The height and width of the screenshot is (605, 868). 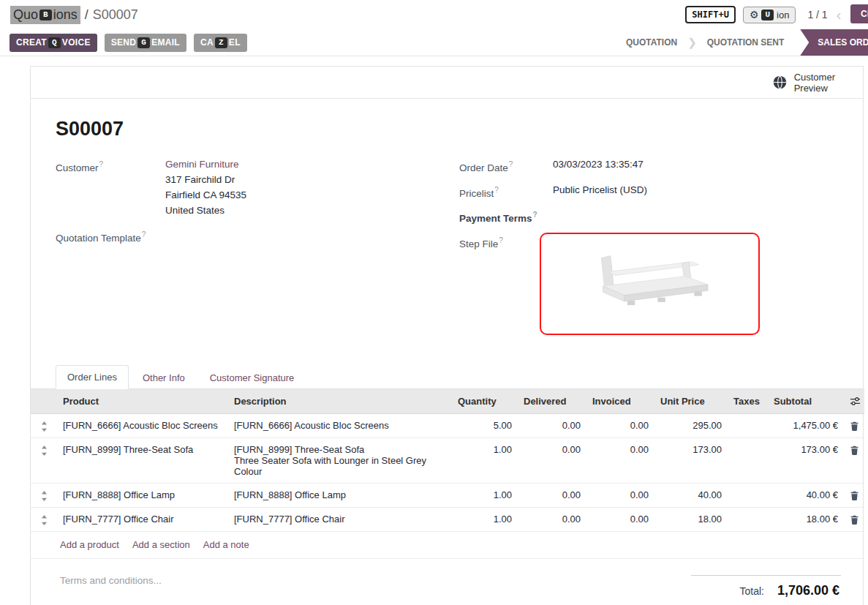 What do you see at coordinates (164, 377) in the screenshot?
I see `tab-other-info: Other Info` at bounding box center [164, 377].